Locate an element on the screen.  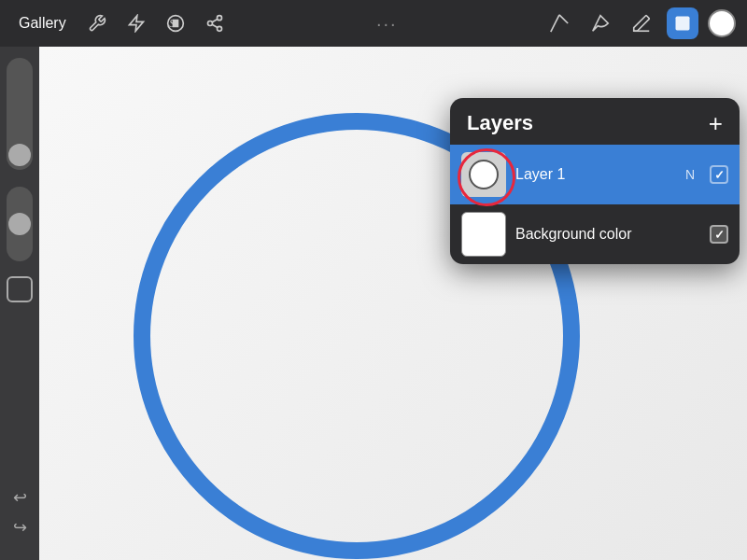
layers-panel: Layers + Layer 1 N Background color is located at coordinates (595, 181).